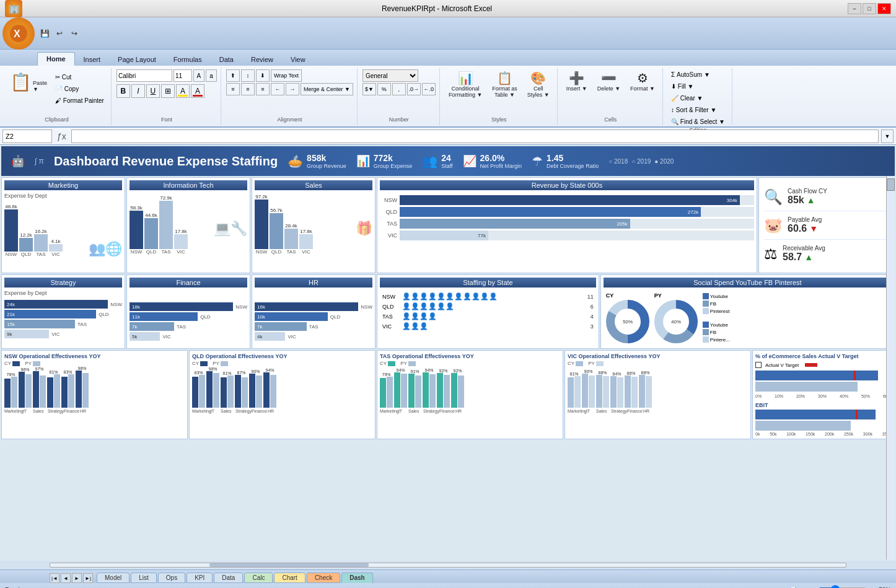 The image size is (896, 588). I want to click on sheet-nav-last: ►|, so click(88, 578).